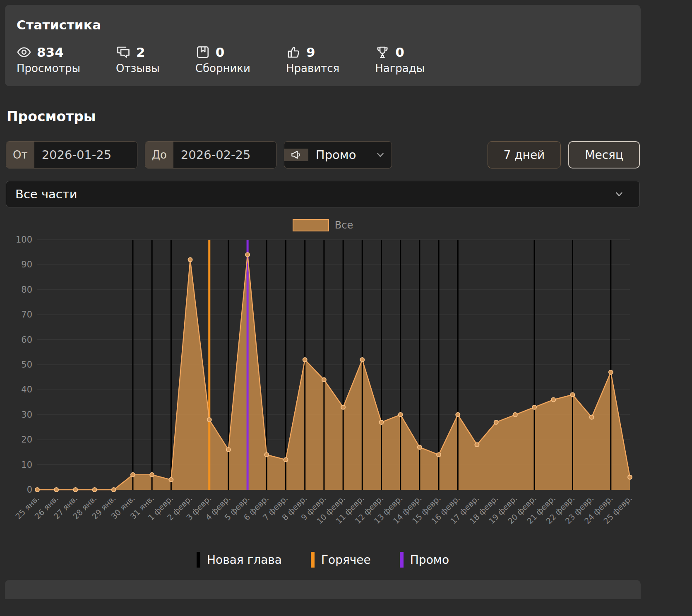 Image resolution: width=692 pixels, height=616 pixels. I want to click on stat-views-value: 834, so click(50, 52).